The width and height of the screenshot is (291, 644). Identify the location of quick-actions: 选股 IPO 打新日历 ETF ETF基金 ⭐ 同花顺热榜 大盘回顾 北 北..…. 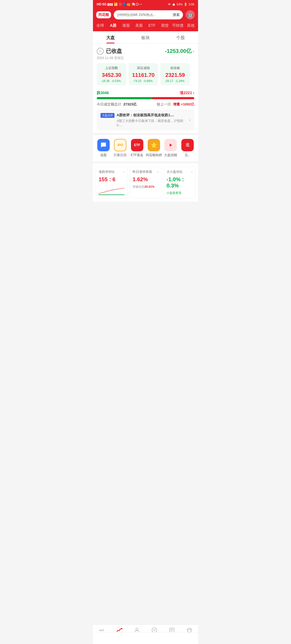
(146, 148).